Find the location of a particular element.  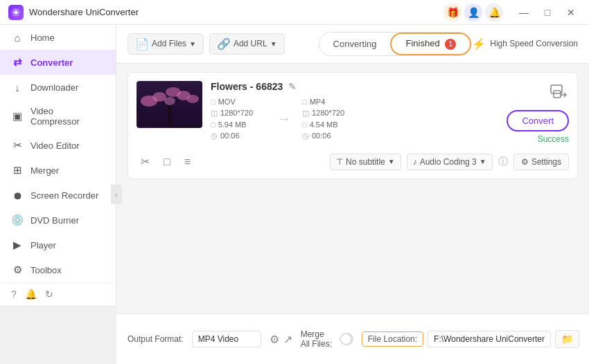

sidebar-item-home: ⌂ Home is located at coordinates (58, 37).